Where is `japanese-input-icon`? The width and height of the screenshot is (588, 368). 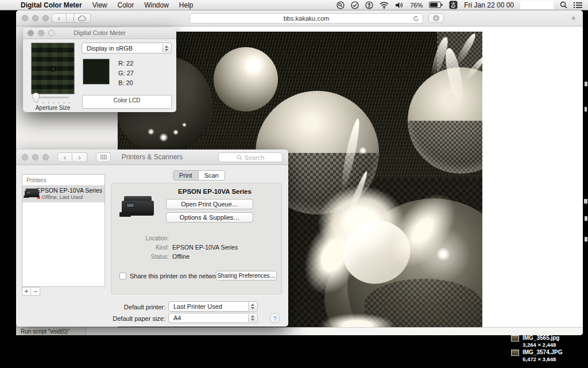
japanese-input-icon is located at coordinates (454, 5).